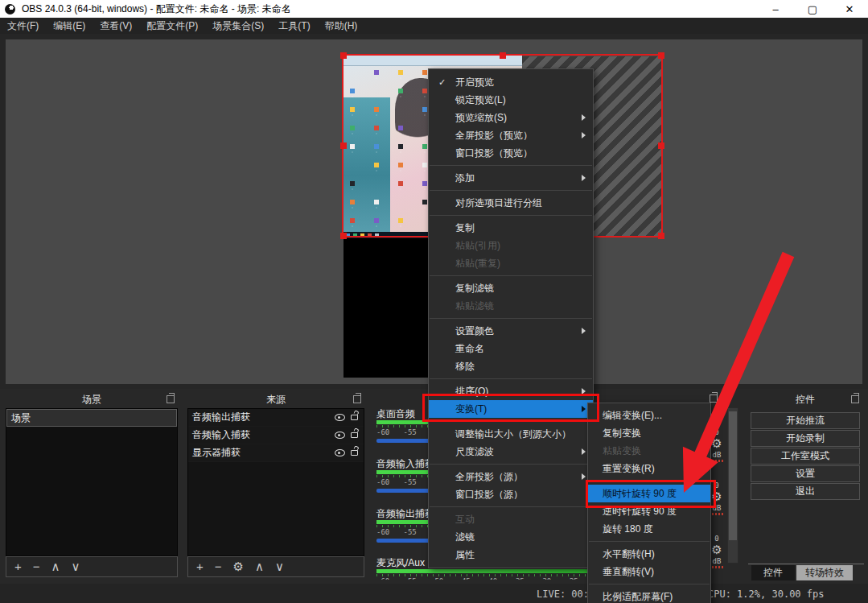 The height and width of the screenshot is (603, 868). What do you see at coordinates (511, 153) in the screenshot?
I see `ctx-window-projector-preview: 窗口投影（预览）` at bounding box center [511, 153].